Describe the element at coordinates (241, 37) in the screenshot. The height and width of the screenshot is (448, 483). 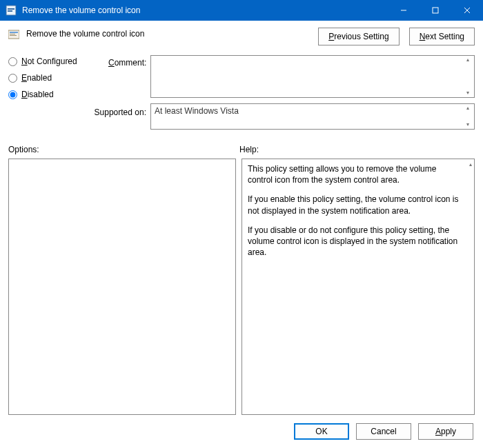
I see `header-row: Remove the volume control icon Previous …` at that location.